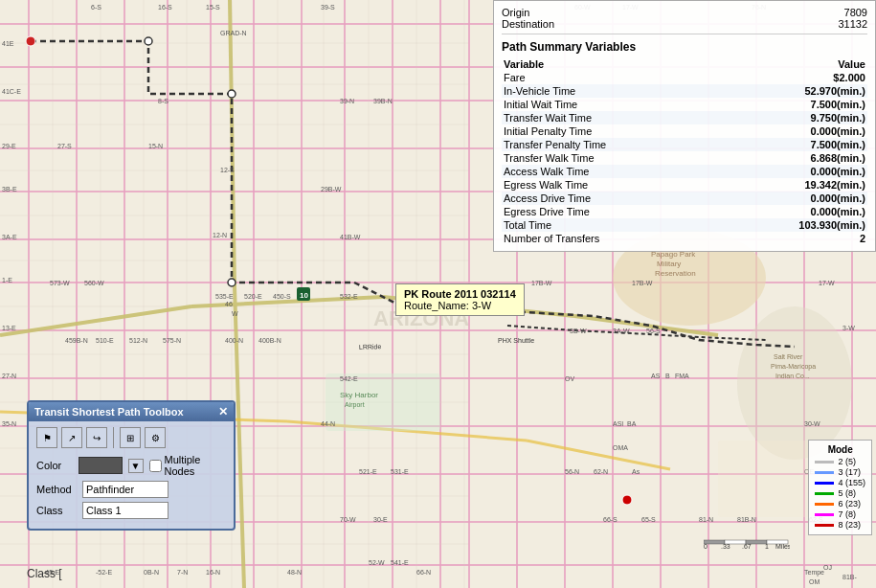  What do you see at coordinates (8, 44) in the screenshot?
I see `svg-text: 41E` at bounding box center [8, 44].